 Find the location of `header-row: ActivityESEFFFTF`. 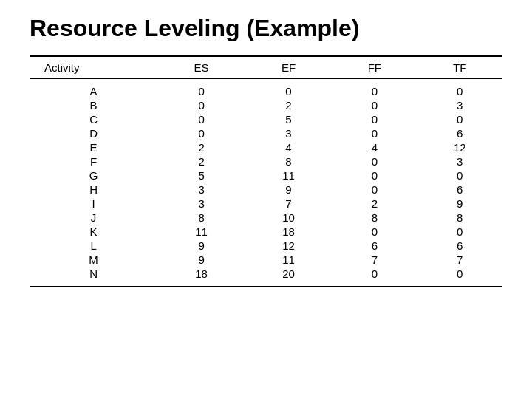

header-row: ActivityESEFFFTF is located at coordinates (266, 68).